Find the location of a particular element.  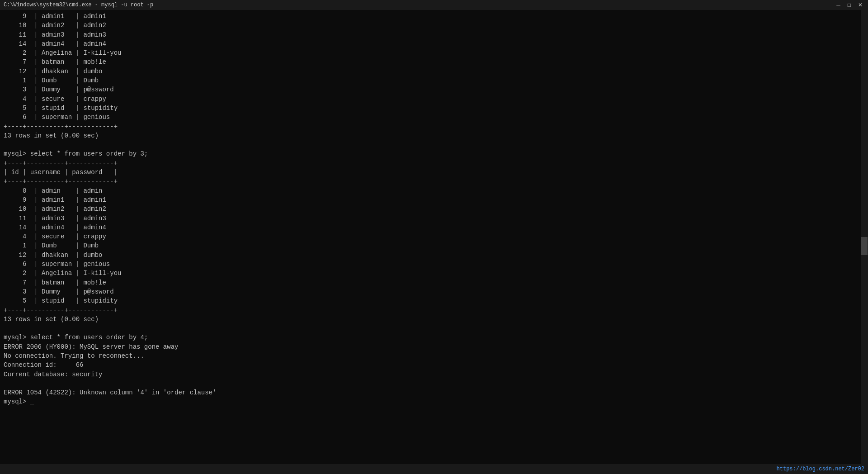

status-bar-link: https://blog.csdn.net/Zer02 is located at coordinates (821, 469).